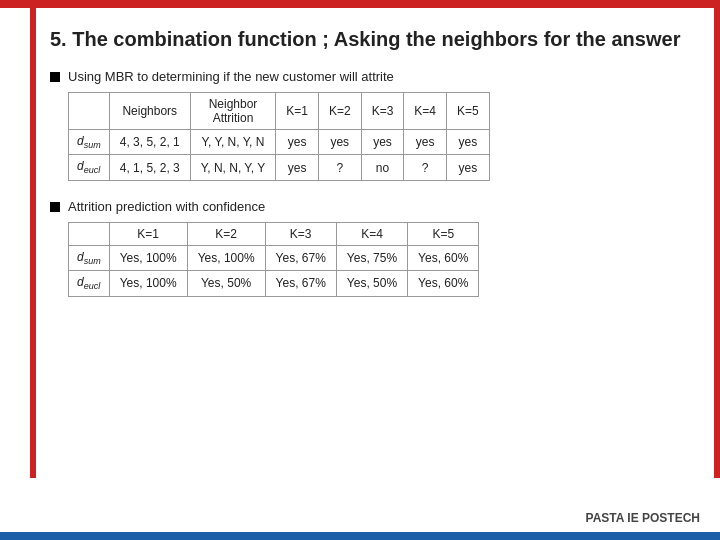  I want to click on cell: Yes, 75%, so click(372, 258).